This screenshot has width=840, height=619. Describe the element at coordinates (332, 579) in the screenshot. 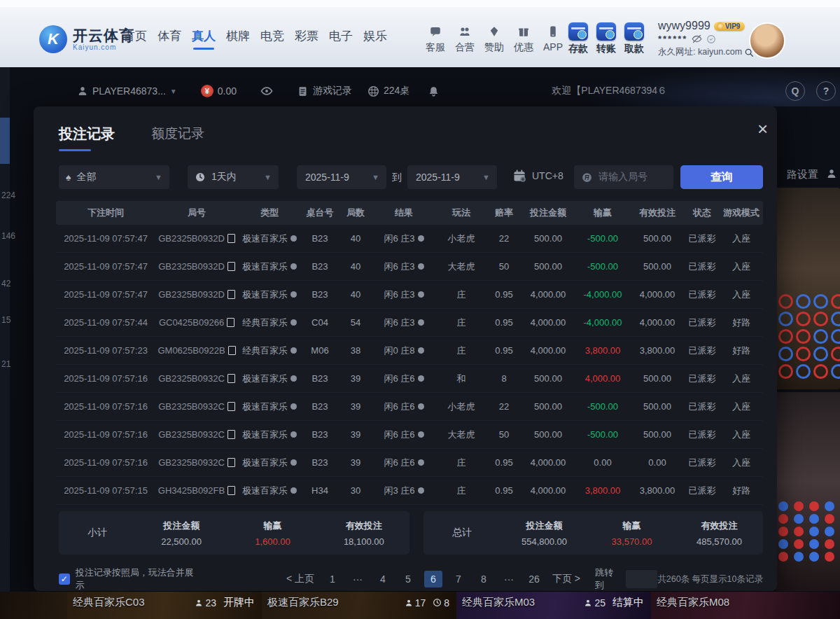

I see `page-1: 1` at that location.